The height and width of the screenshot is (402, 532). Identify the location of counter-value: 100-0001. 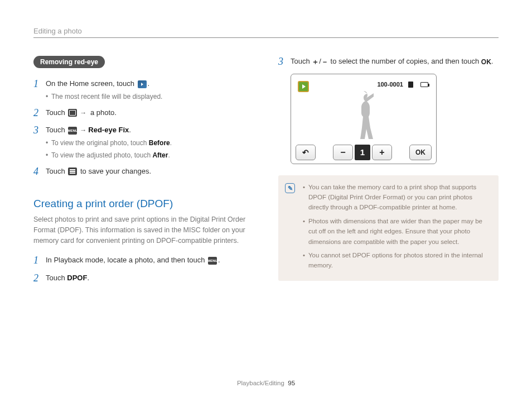
(390, 84).